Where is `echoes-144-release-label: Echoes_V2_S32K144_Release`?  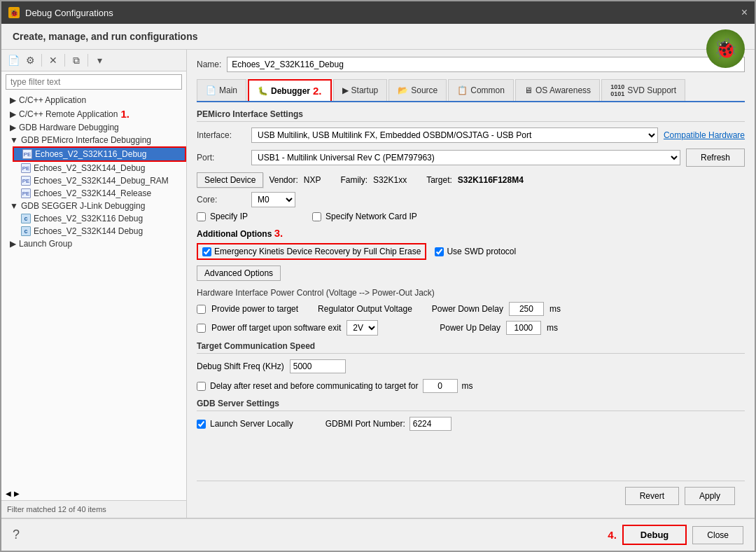 echoes-144-release-label: Echoes_V2_S32K144_Release is located at coordinates (92, 193).